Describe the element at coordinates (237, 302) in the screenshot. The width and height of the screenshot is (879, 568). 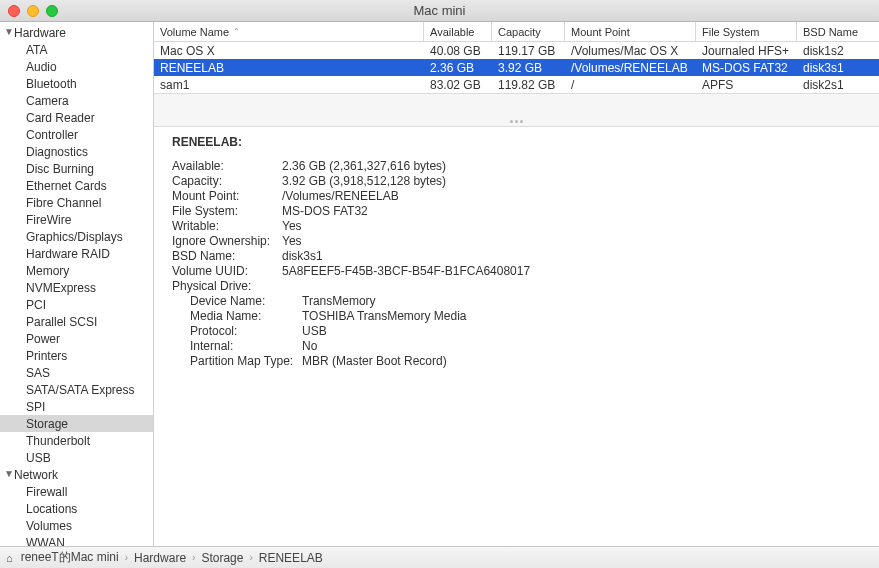
I see `detail-key: Device Name:` at that location.